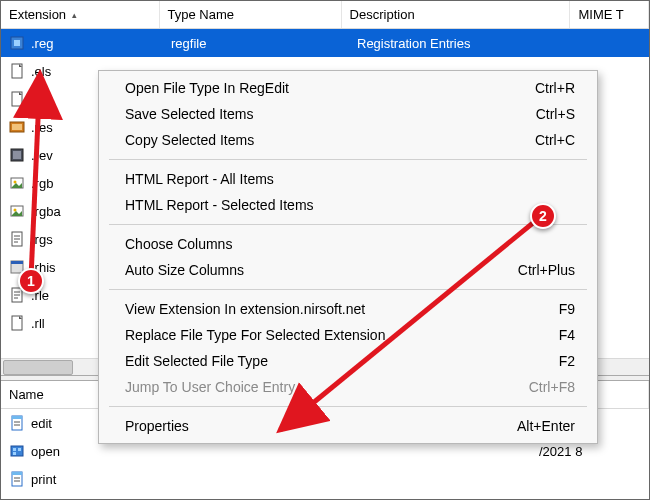  What do you see at coordinates (348, 114) in the screenshot?
I see `menu-item: Save Selected ItemsCtrl+S` at bounding box center [348, 114].